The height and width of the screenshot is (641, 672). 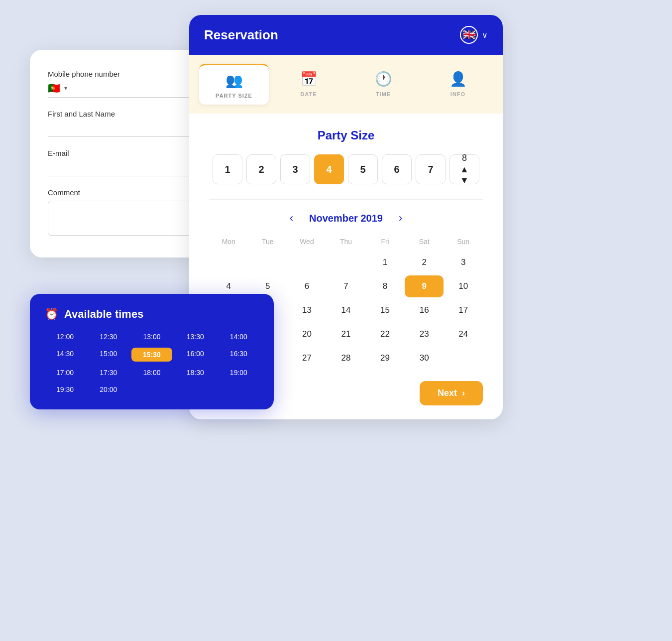 I want to click on time-slot-1700: 17:00, so click(x=65, y=373).